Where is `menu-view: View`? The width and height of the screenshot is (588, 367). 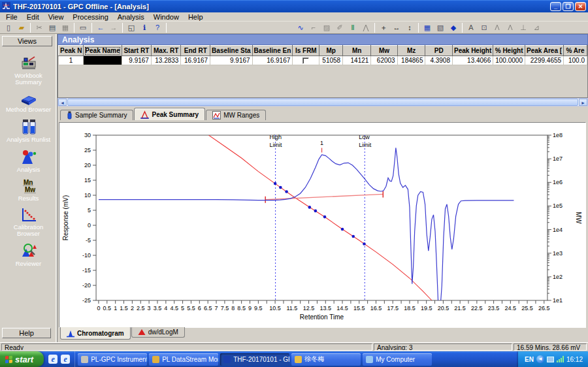 menu-view: View is located at coordinates (56, 17).